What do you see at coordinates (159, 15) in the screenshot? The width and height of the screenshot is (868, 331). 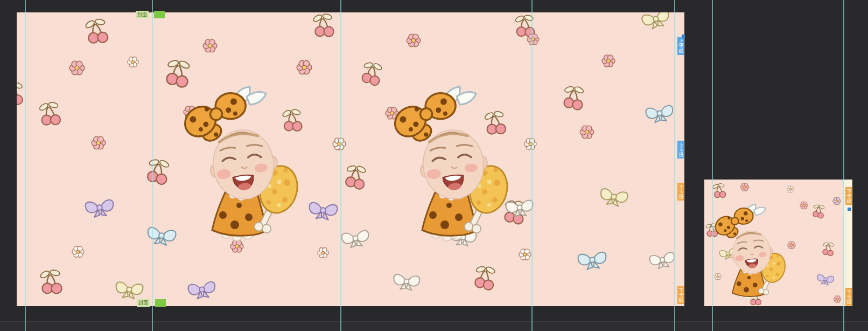 I see `cover-label-top-handle` at bounding box center [159, 15].